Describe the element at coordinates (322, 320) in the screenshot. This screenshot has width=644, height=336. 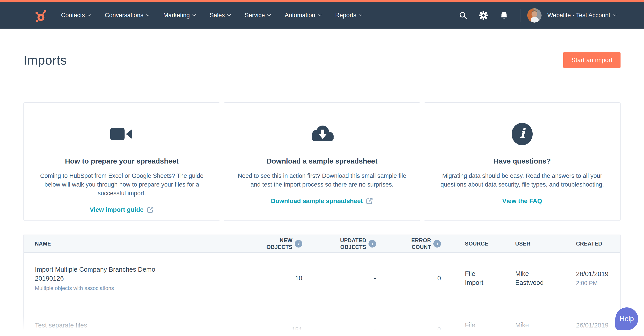
I see `table-row: Test separate files Multiple objects wit…` at that location.